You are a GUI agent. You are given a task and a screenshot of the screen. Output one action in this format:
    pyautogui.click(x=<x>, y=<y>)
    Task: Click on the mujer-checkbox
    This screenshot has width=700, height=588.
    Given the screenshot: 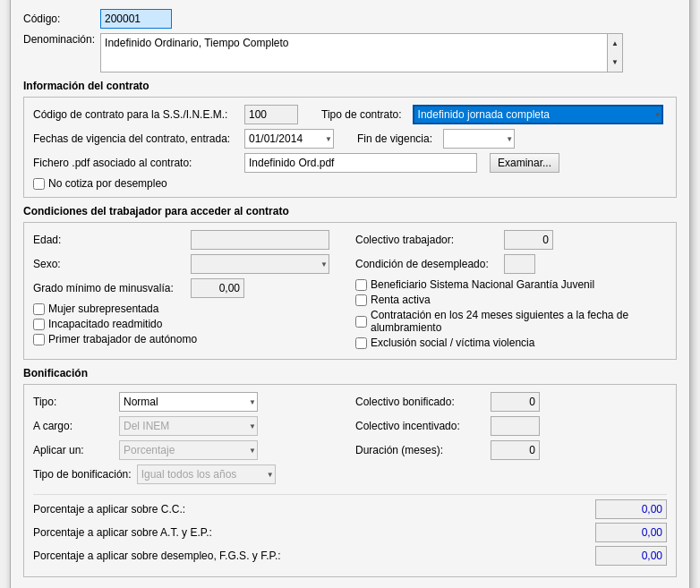 What is the action you would take?
    pyautogui.click(x=39, y=310)
    